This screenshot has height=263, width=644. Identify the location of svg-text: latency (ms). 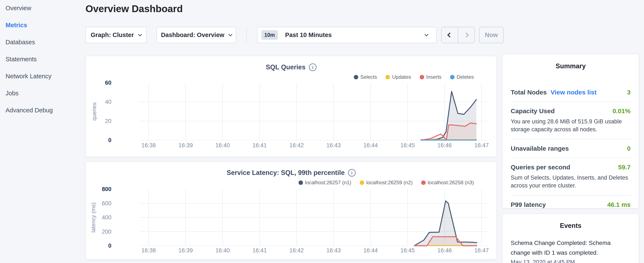
(94, 217).